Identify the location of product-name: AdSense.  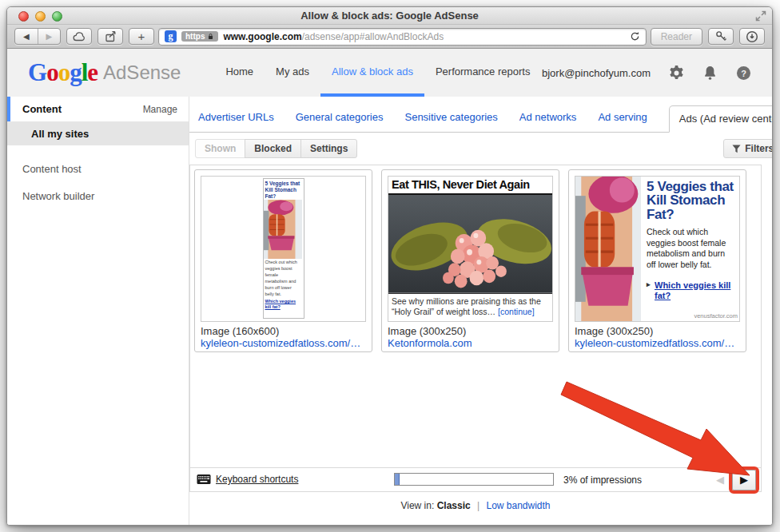
(142, 73).